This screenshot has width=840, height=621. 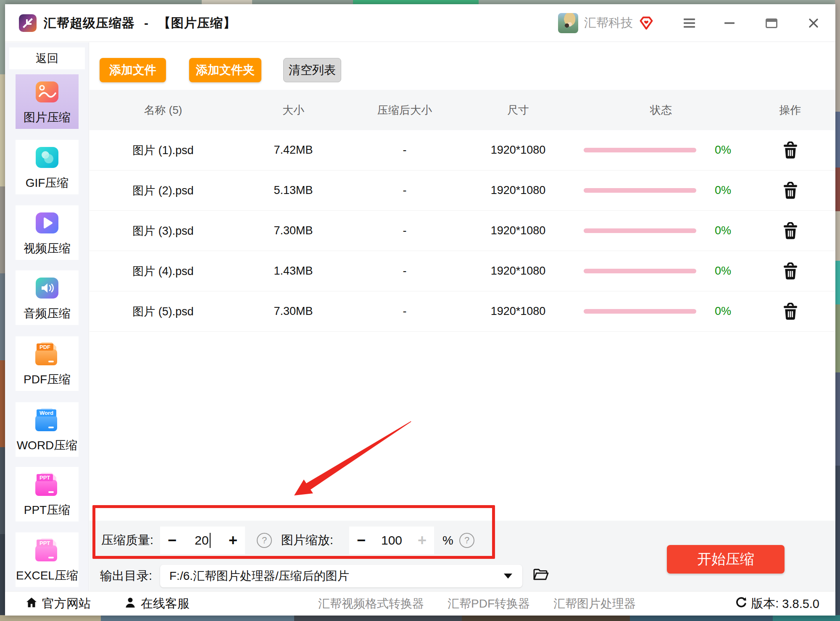 What do you see at coordinates (729, 23) in the screenshot?
I see `minimize-button` at bounding box center [729, 23].